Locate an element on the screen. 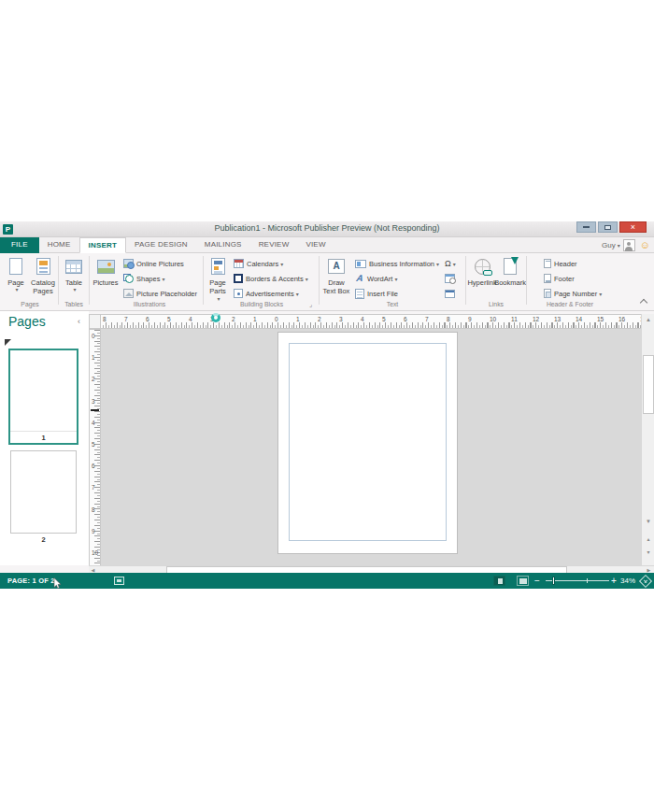  vertical-scrollbar: ▲ ▼ ▴ ▾ is located at coordinates (647, 439).